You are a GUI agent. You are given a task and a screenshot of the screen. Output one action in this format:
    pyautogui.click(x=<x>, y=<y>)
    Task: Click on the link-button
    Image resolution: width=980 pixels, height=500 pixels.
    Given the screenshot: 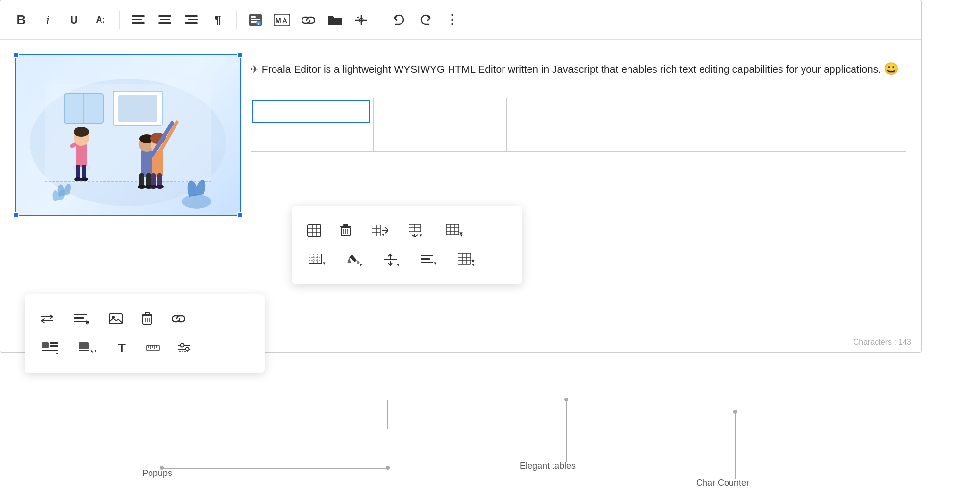 What is the action you would take?
    pyautogui.click(x=308, y=20)
    